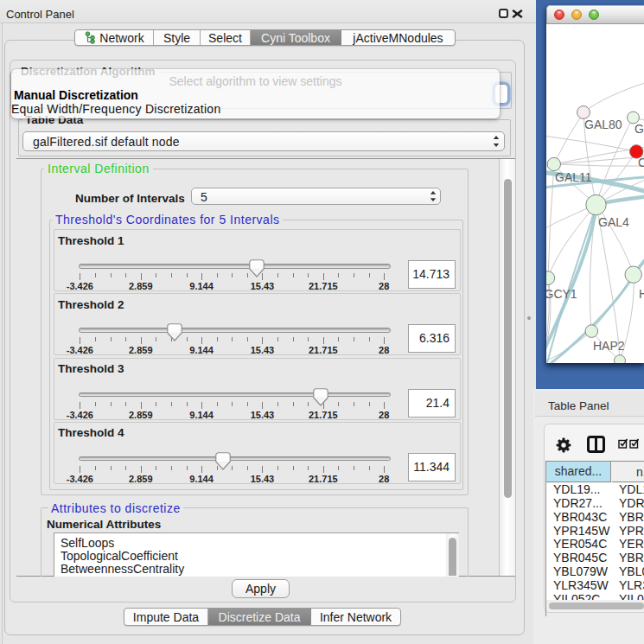 The height and width of the screenshot is (644, 644). Describe the element at coordinates (603, 124) in the screenshot. I see `svg-text: GAL80` at that location.